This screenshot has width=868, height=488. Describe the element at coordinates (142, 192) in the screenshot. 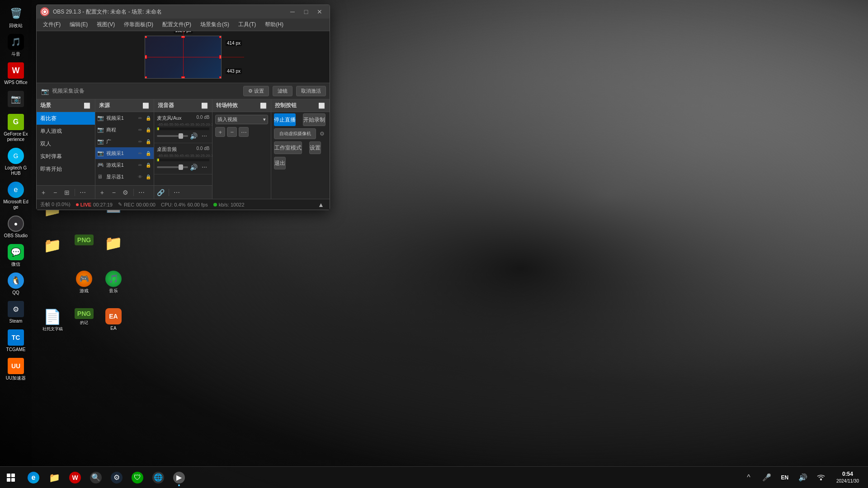

I see `source-menu-btn: ⋯` at that location.